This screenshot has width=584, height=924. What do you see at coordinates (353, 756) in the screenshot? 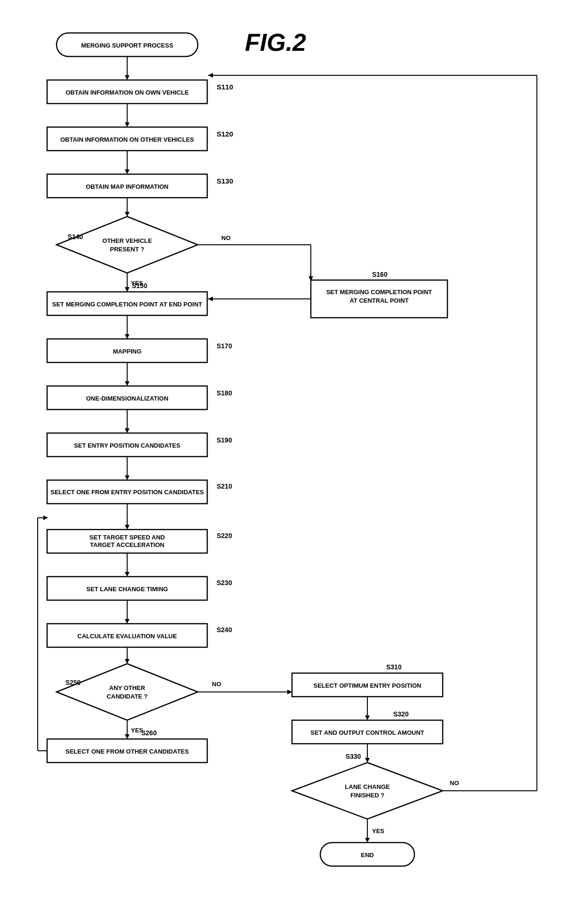
I see `svg-text: S330` at bounding box center [353, 756].